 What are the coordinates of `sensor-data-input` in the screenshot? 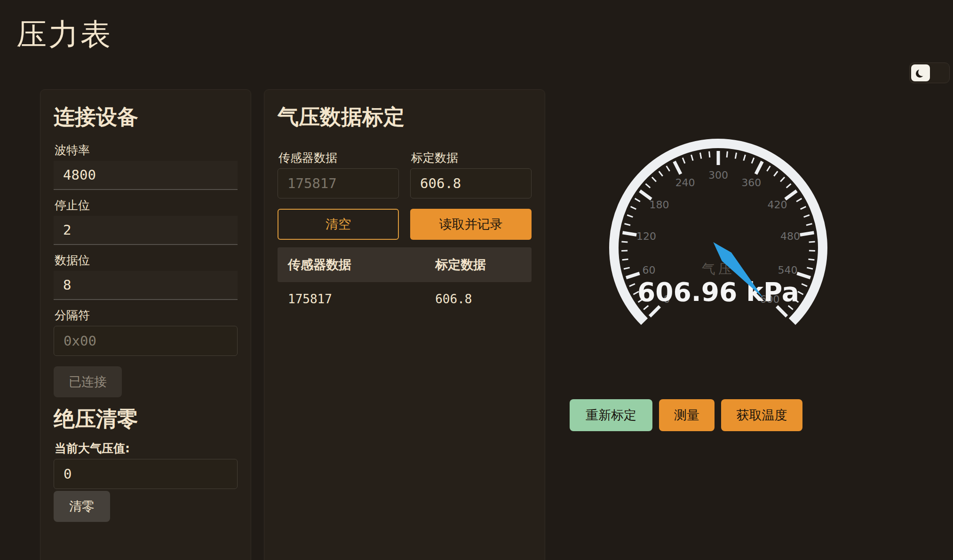 It's located at (338, 183).